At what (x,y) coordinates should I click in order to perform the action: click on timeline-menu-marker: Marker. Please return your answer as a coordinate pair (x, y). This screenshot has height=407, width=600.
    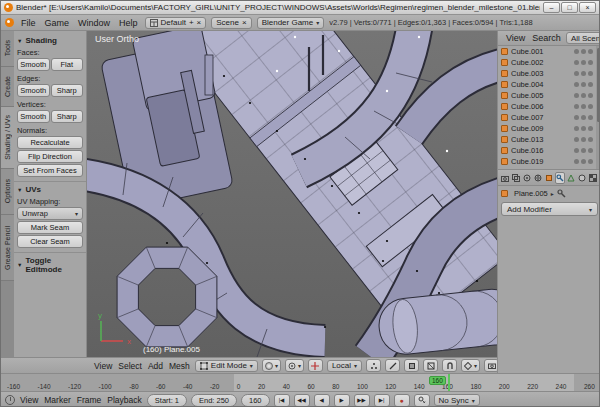
    Looking at the image, I should click on (57, 400).